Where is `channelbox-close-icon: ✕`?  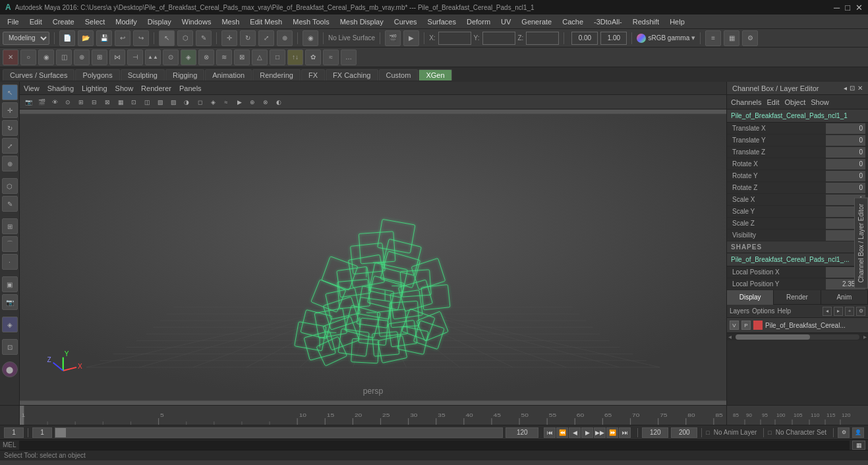 channelbox-close-icon: ✕ is located at coordinates (860, 88).